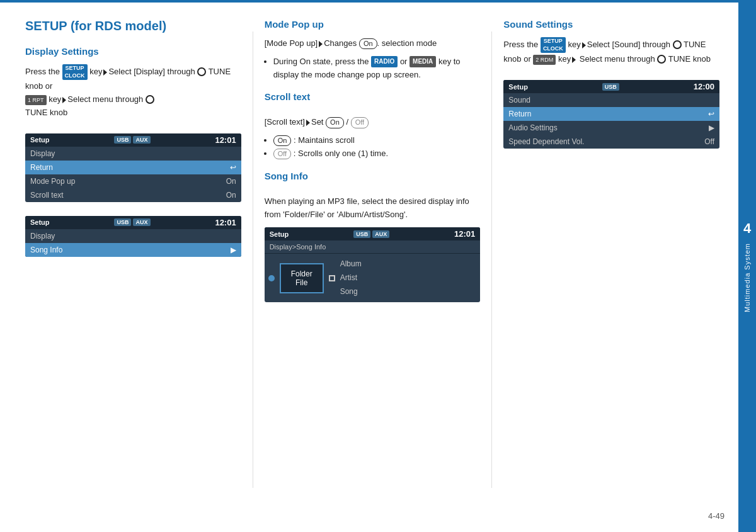 The width and height of the screenshot is (756, 532). What do you see at coordinates (611, 100) in the screenshot?
I see `sound-screen-row-sound: Sound` at bounding box center [611, 100].